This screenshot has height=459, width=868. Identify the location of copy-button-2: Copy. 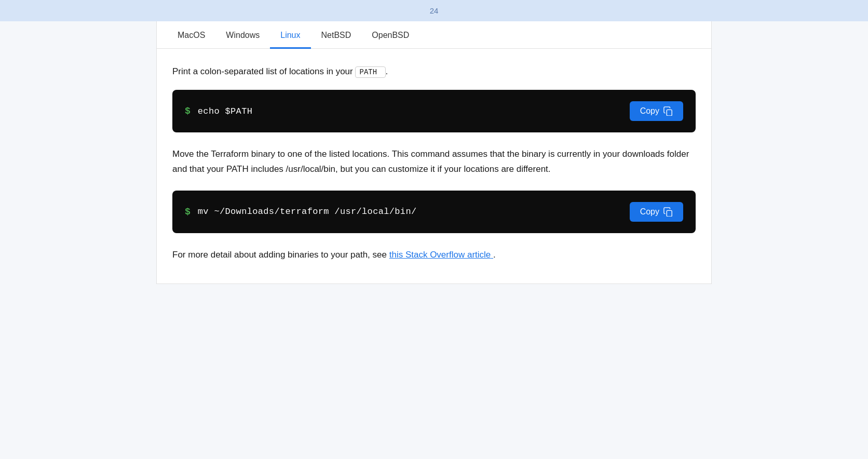
(656, 212).